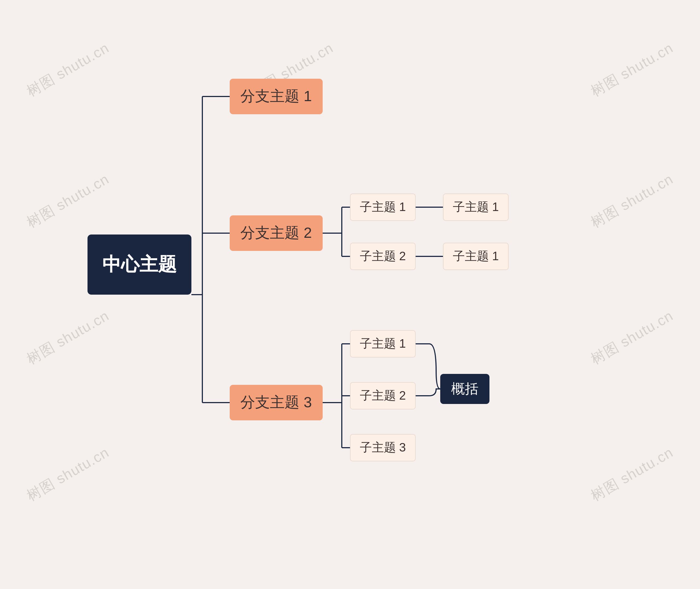  I want to click on sub-node-2-1: 子主题 1, so click(383, 207).